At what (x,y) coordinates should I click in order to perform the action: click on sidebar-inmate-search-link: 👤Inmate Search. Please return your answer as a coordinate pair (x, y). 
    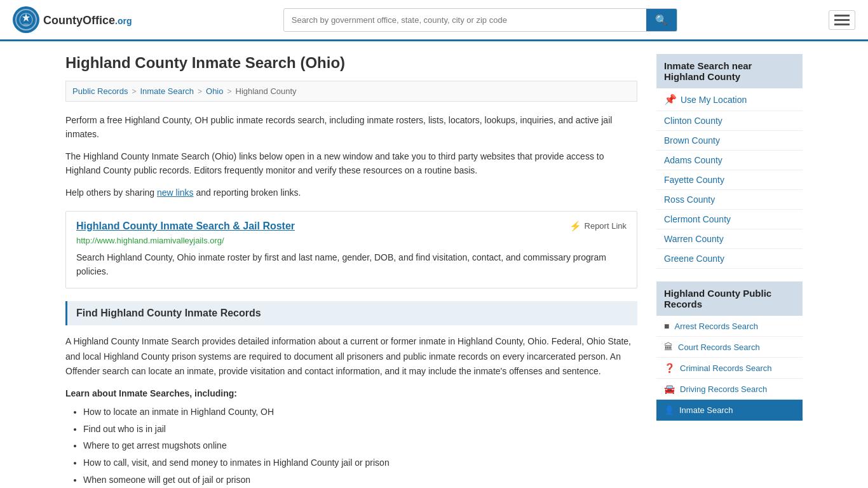
    Looking at the image, I should click on (729, 410).